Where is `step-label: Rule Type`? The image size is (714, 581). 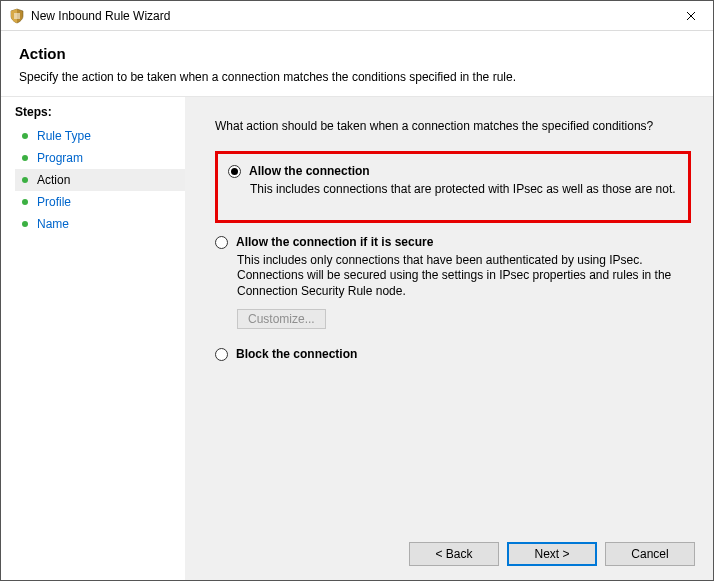 step-label: Rule Type is located at coordinates (64, 136).